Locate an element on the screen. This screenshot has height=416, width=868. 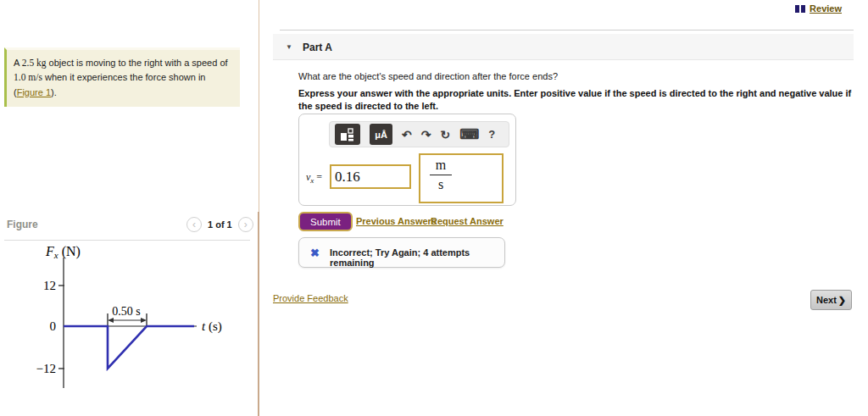
figure-divider is located at coordinates (127, 241).